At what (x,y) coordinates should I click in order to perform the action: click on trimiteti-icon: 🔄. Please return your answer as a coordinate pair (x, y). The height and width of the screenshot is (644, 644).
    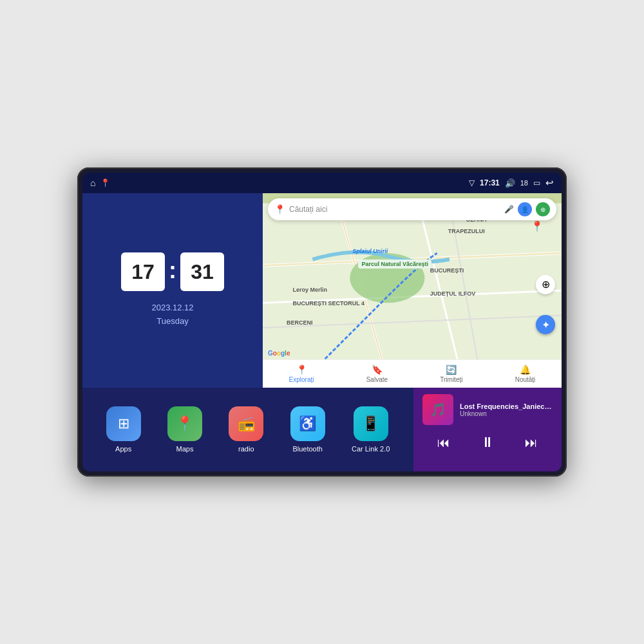
    Looking at the image, I should click on (451, 370).